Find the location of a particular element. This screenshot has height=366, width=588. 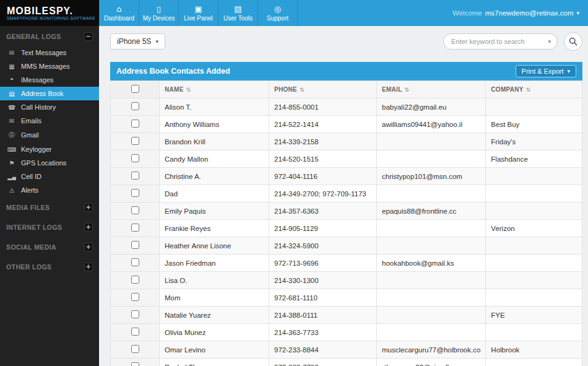

nav-item-my-devices: ▯My Devices is located at coordinates (159, 13).